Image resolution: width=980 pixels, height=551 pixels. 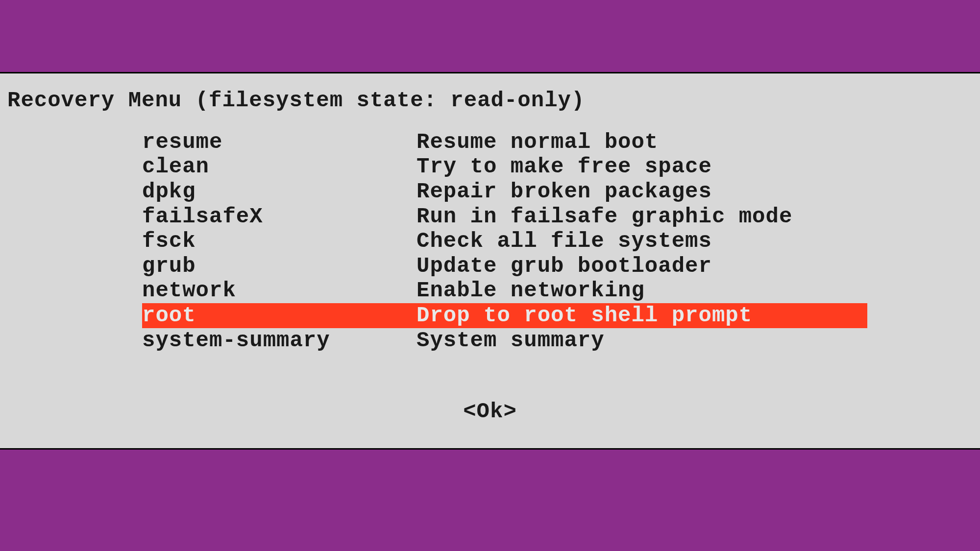 I want to click on menu-key: root, so click(x=279, y=315).